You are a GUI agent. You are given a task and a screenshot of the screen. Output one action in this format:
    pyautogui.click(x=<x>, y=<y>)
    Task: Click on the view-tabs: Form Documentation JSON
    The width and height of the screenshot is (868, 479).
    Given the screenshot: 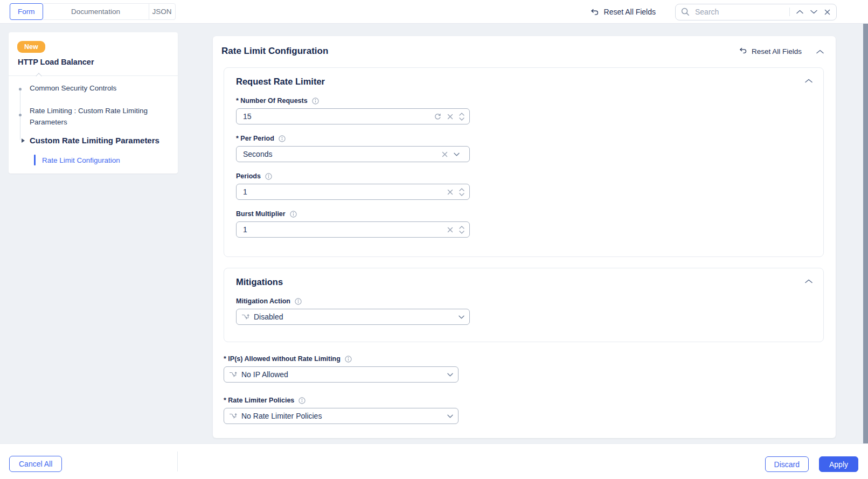 What is the action you would take?
    pyautogui.click(x=93, y=12)
    